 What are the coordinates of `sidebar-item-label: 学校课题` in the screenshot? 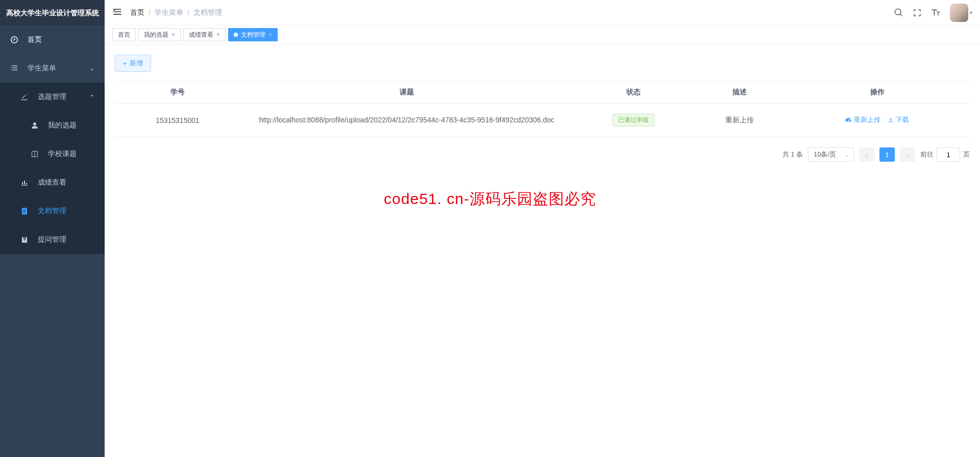 It's located at (71, 154).